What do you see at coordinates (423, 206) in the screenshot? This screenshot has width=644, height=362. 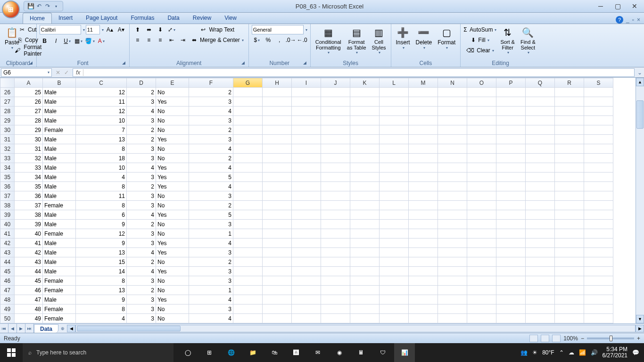 I see `cell-M38` at bounding box center [423, 206].